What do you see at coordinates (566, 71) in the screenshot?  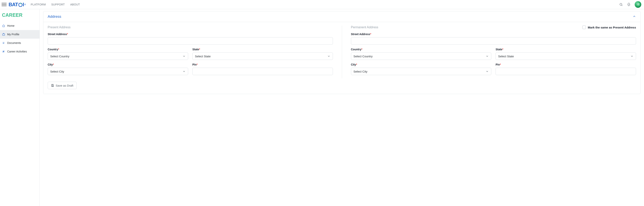 I see `permanent-pin-input` at bounding box center [566, 71].